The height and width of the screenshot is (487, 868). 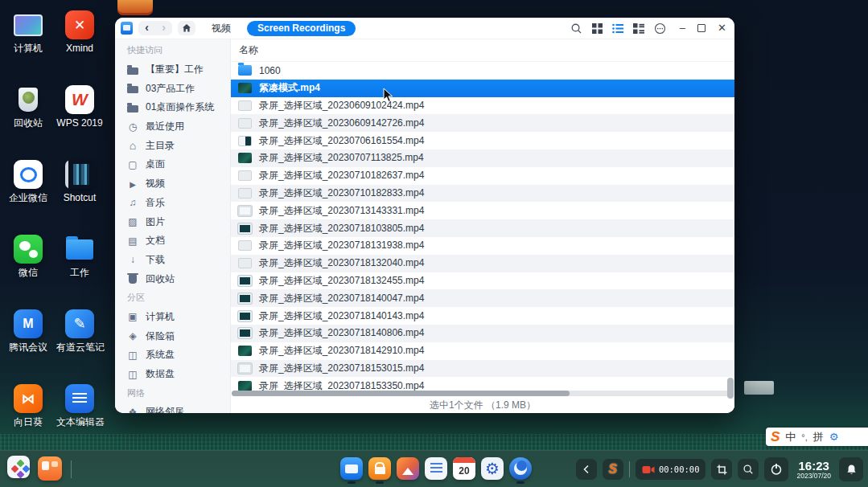 I want to click on file-row: 录屏_选择区域_20230718132455.mp4, so click(x=483, y=281).